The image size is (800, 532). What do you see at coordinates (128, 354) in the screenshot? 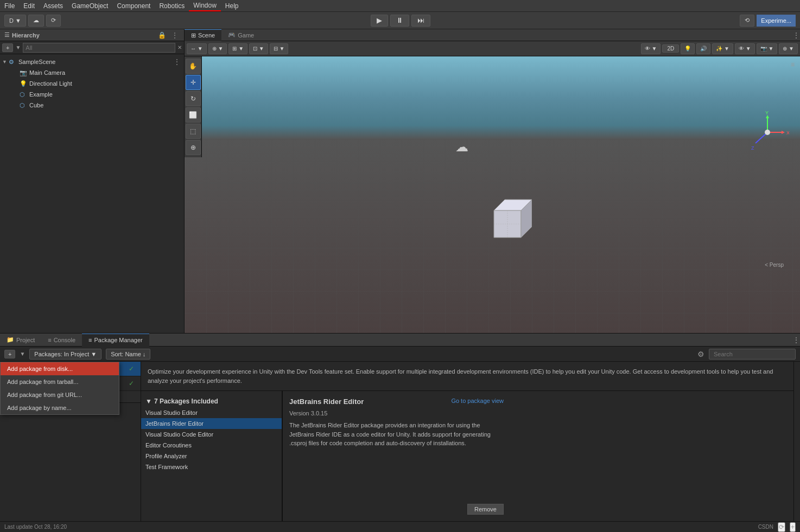
I see `pkg-sort-btn: Sort: Name ↓` at bounding box center [128, 354].